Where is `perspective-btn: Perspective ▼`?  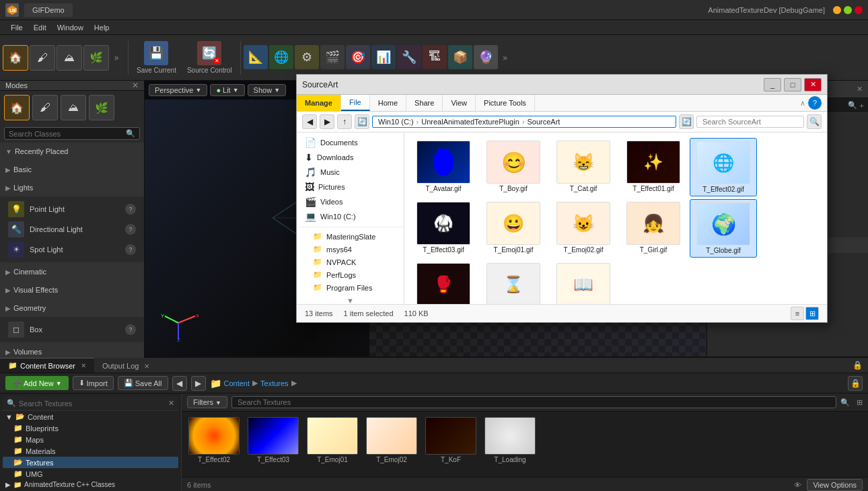
perspective-btn: Perspective ▼ is located at coordinates (178, 90).